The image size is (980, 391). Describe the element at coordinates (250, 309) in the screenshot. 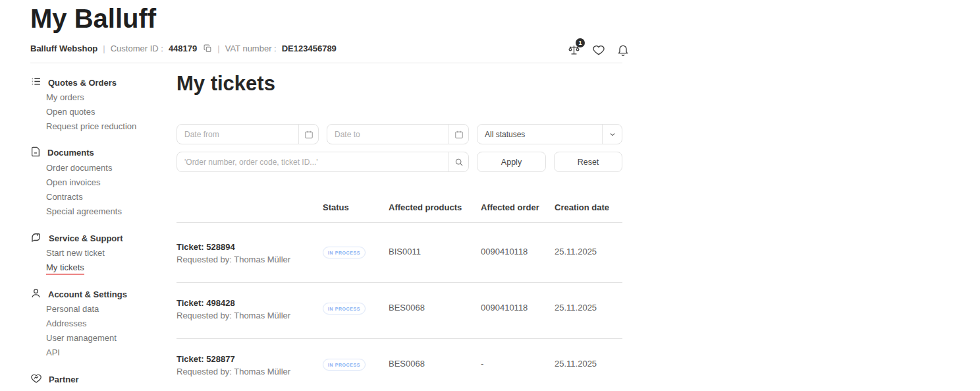

I see `ticket-cell: Ticket: 498428 Requested by: Thomas Müll…` at that location.